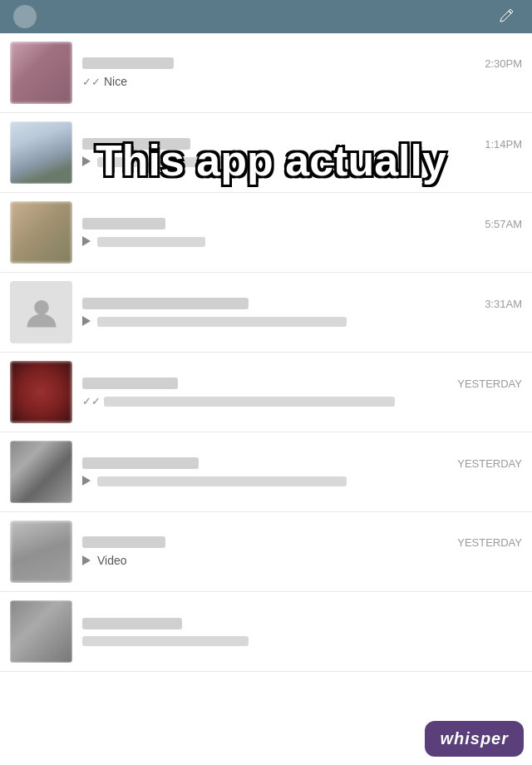 This screenshot has height=765, width=532. Describe the element at coordinates (303, 225) in the screenshot. I see `conversation-top: 5:57AM` at that location.